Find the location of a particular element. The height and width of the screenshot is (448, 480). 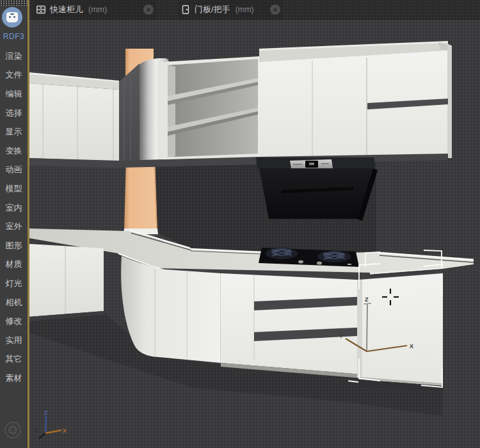

gear-icon is located at coordinates (13, 430).